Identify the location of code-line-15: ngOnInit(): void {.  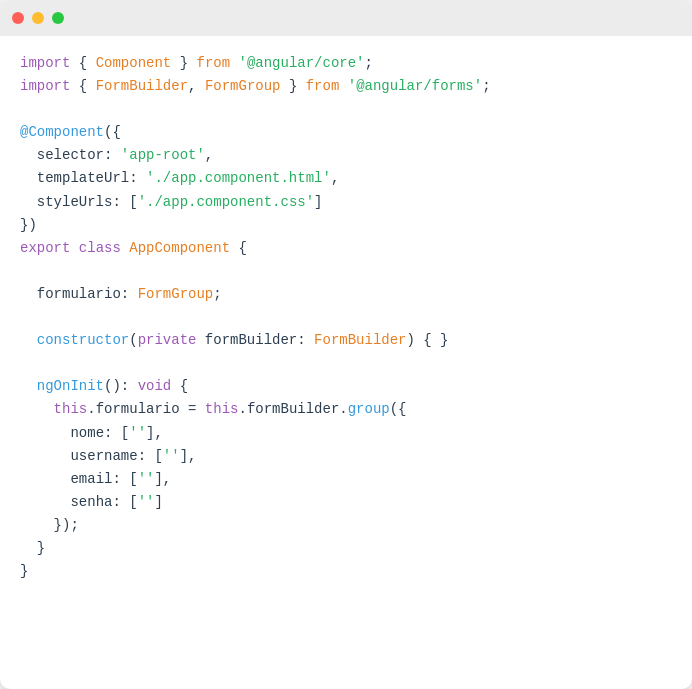
(346, 386).